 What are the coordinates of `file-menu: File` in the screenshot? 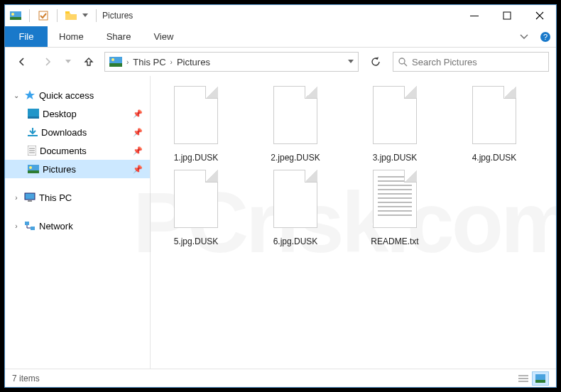 It's located at (26, 37).